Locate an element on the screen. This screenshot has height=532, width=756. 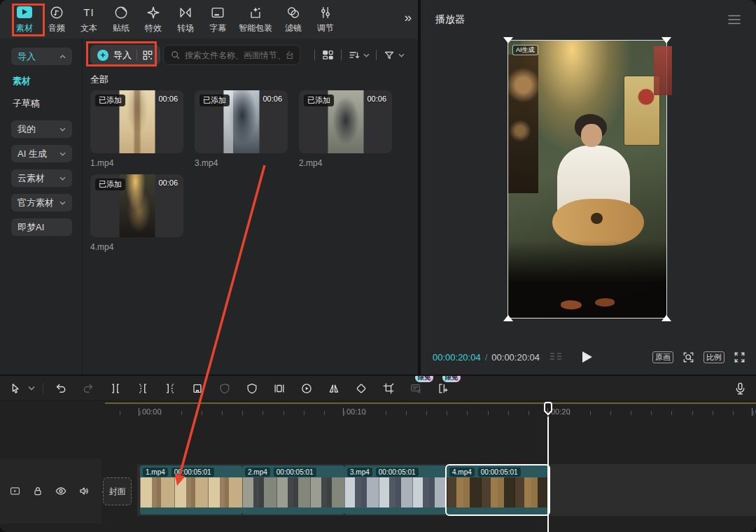
divider is located at coordinates (43, 388).